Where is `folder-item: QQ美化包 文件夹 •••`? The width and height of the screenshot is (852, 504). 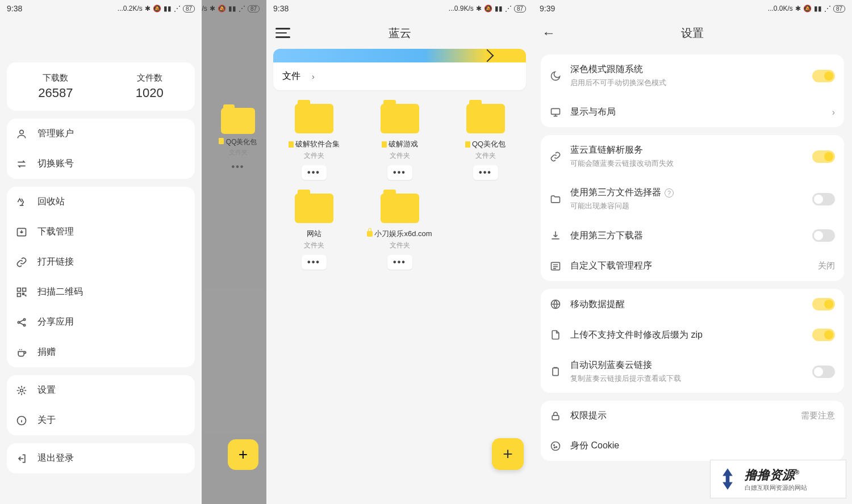 folder-item: QQ美化包 文件夹 ••• is located at coordinates (485, 142).